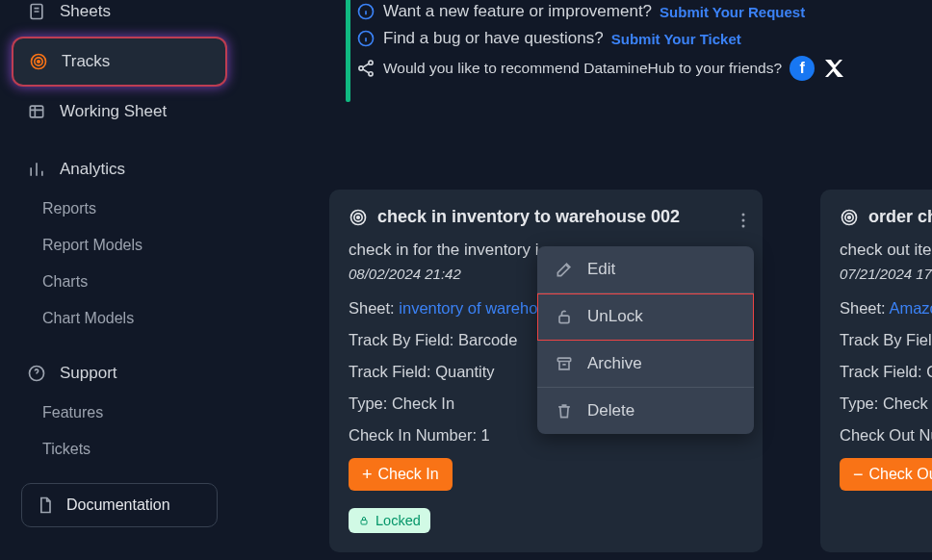 The width and height of the screenshot is (932, 560). Describe the element at coordinates (641, 68) in the screenshot. I see `cta-share: Would you like to recommend DatamineHub …` at that location.